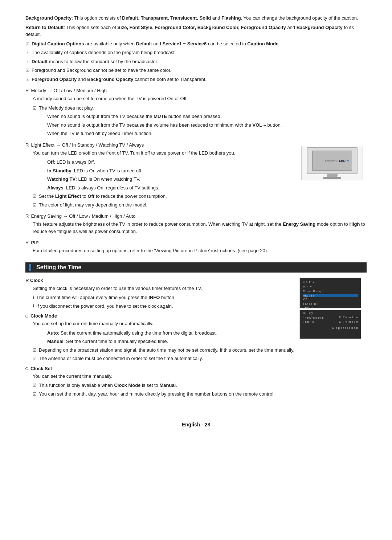 This screenshot has width=392, height=540. What do you see at coordinates (196, 369) in the screenshot?
I see `clock-set-row: Clock Set` at bounding box center [196, 369].